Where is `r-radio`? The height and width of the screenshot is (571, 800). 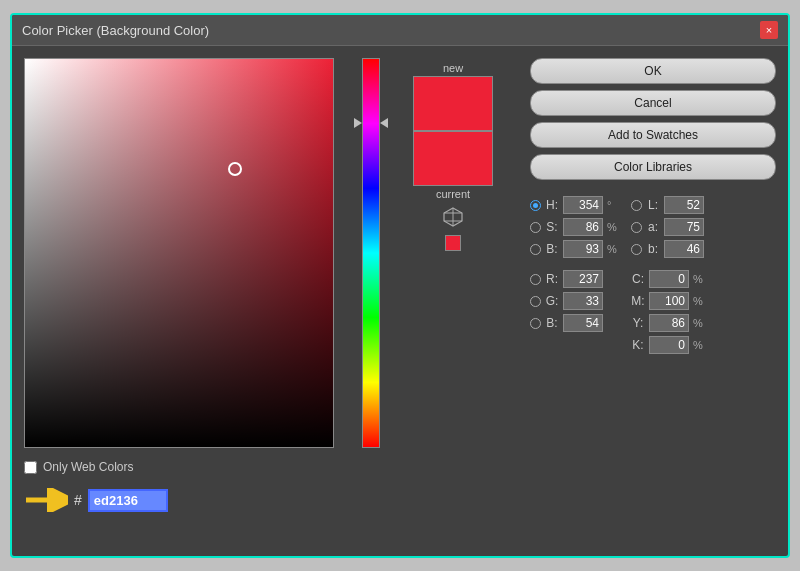 r-radio is located at coordinates (536, 280).